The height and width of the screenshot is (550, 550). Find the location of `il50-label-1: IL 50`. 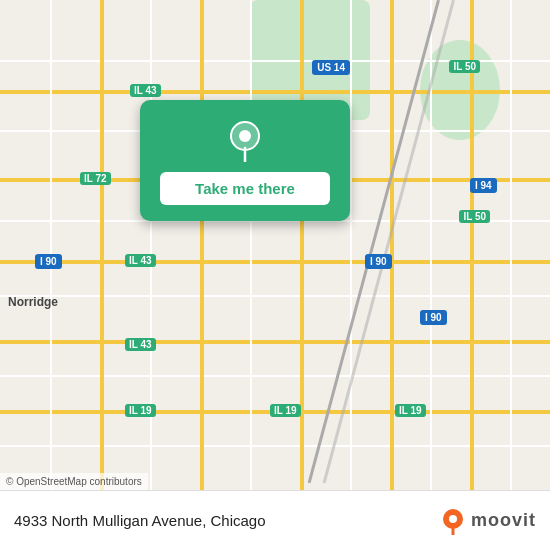

il50-label-1: IL 50 is located at coordinates (464, 66).